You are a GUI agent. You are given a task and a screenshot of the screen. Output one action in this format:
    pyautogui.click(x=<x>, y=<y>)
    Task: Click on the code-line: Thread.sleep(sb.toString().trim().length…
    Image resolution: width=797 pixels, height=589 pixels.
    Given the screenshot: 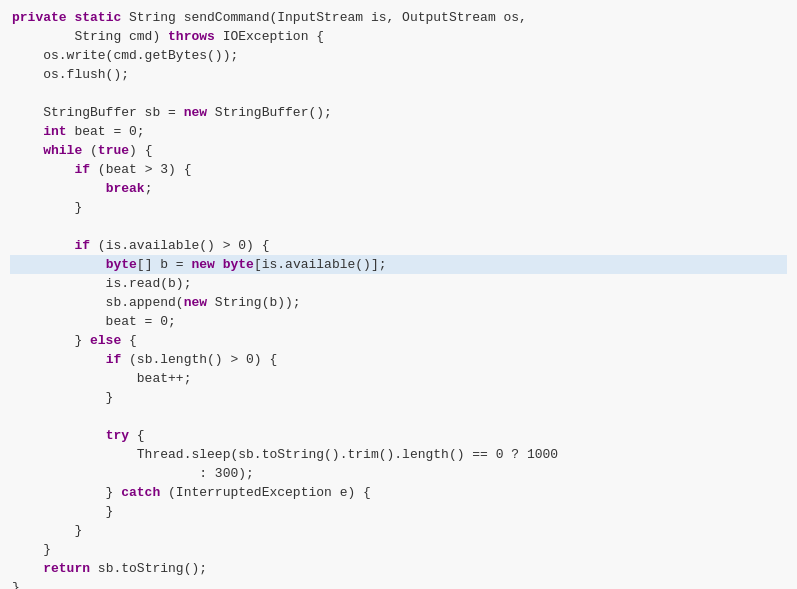 What is the action you would take?
    pyautogui.click(x=398, y=454)
    